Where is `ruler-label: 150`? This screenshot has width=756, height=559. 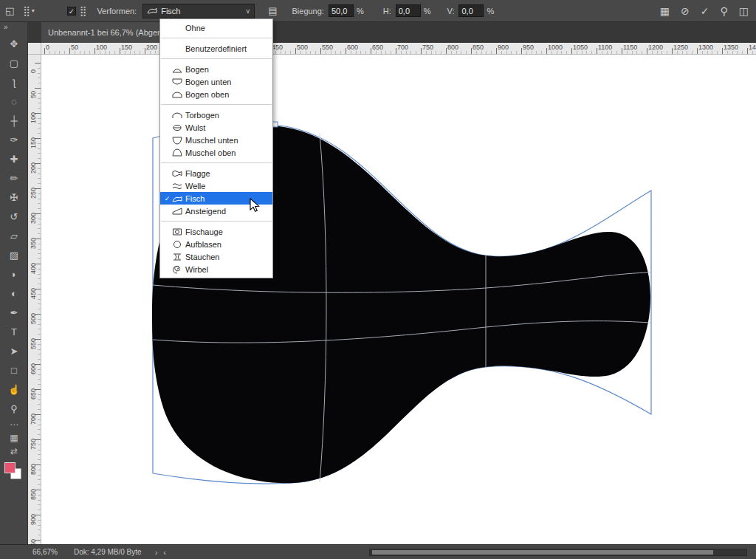
ruler-label: 150 is located at coordinates (33, 143).